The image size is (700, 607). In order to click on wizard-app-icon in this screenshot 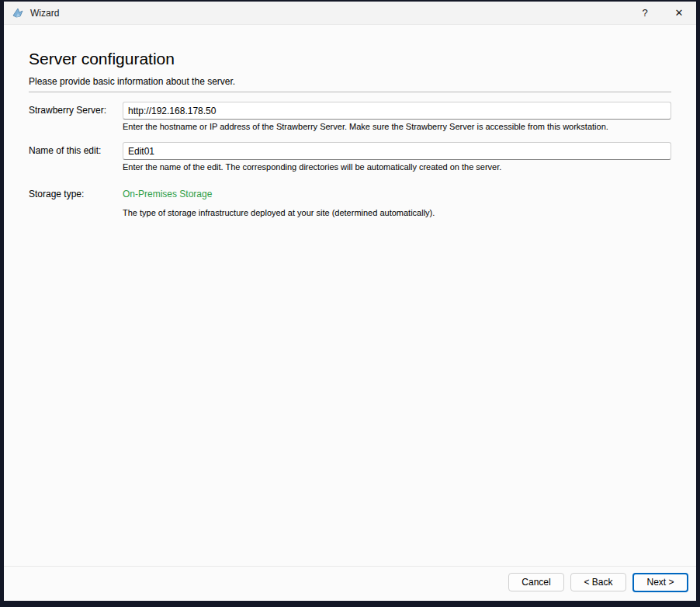, I will do `click(18, 13)`.